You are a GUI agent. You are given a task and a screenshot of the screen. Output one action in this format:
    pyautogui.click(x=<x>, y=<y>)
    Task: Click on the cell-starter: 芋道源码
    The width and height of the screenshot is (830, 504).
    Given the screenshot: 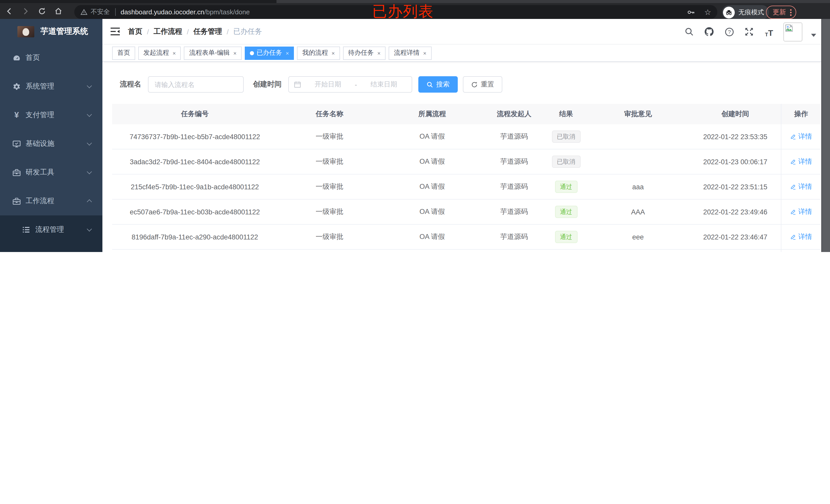 What is the action you would take?
    pyautogui.click(x=514, y=162)
    